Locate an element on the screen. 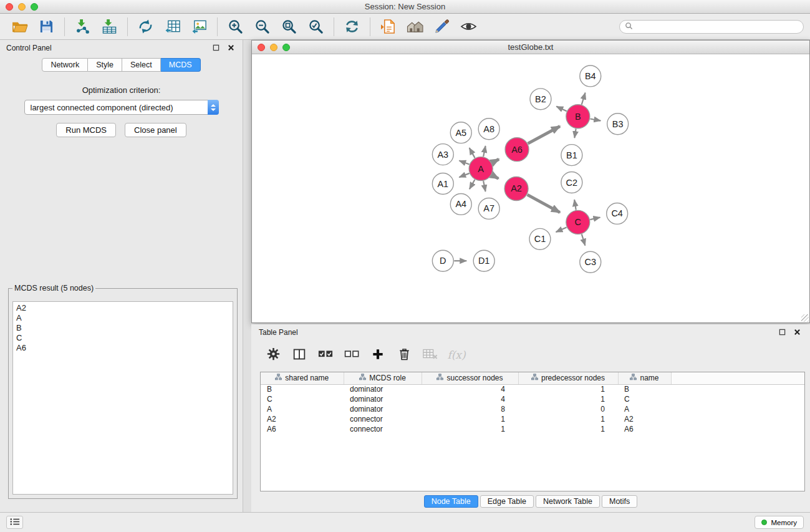 This screenshot has height=532, width=810. node-A3: A3 is located at coordinates (443, 155).